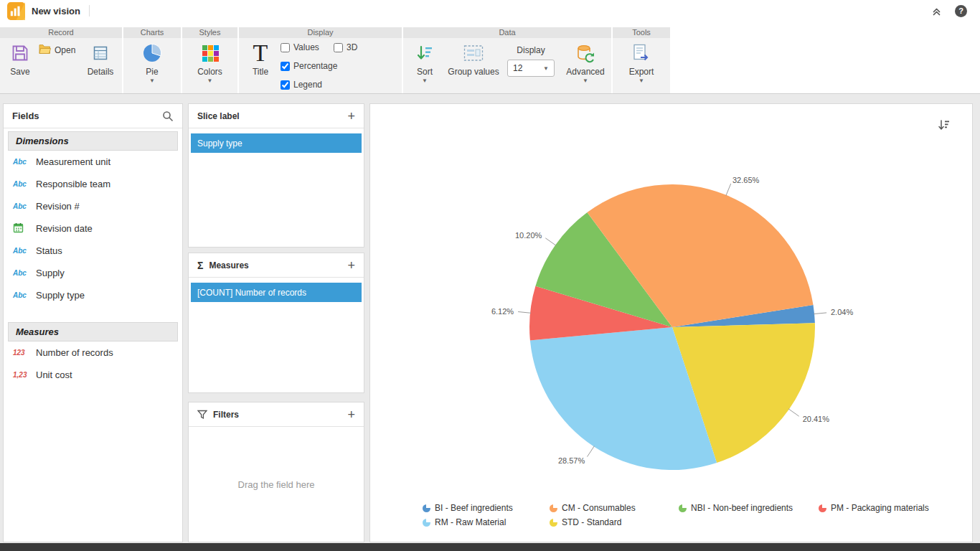 The width and height of the screenshot is (980, 551). I want to click on threed-checkbox-label: 3D, so click(352, 47).